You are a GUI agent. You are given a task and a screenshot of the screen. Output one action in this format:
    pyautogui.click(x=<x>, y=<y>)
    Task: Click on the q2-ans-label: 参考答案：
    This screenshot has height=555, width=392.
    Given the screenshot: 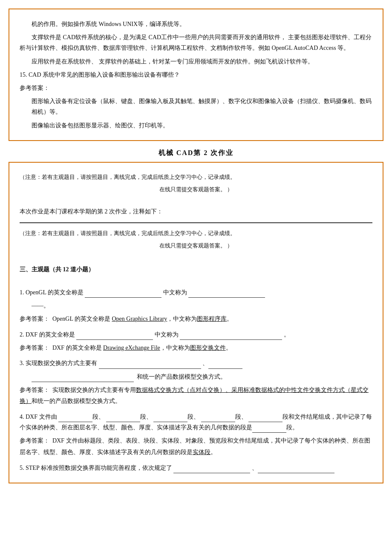 What is the action you would take?
    pyautogui.click(x=35, y=348)
    